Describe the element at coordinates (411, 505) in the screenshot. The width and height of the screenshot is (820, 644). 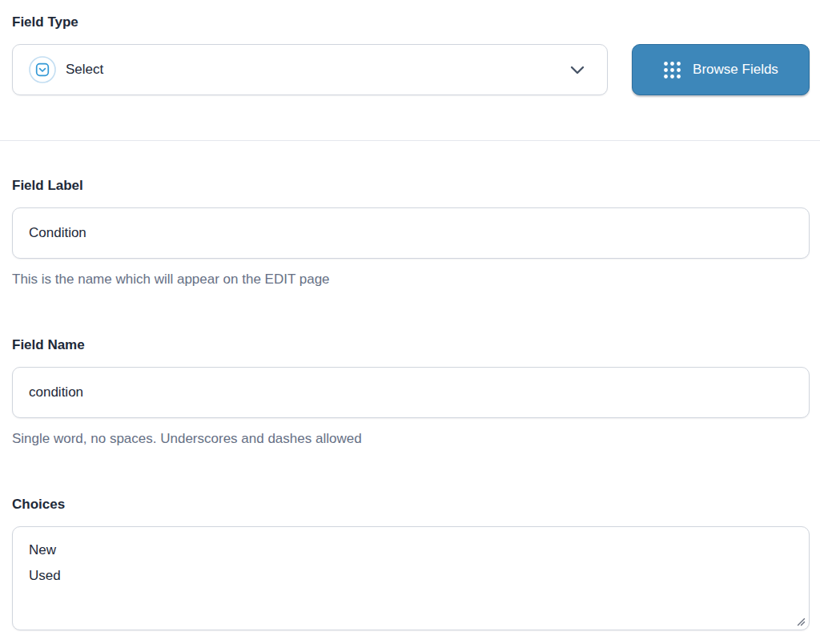
I see `choices-label: Choices` at that location.